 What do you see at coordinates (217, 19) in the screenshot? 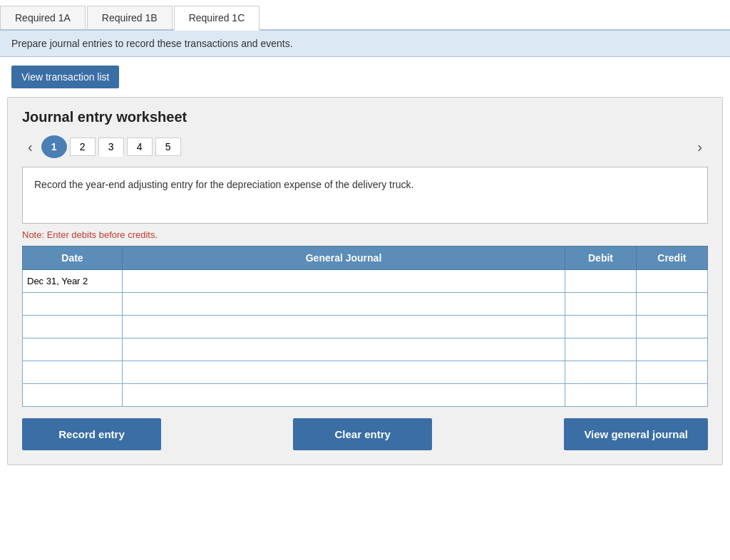
I see `tab-required-1c: Required 1C` at bounding box center [217, 19].